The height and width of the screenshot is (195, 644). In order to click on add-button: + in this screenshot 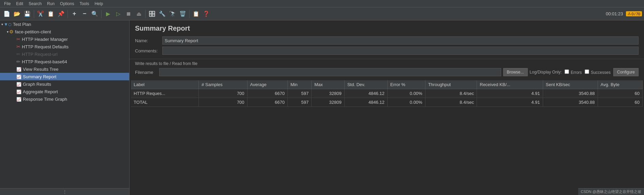, I will do `click(74, 14)`.